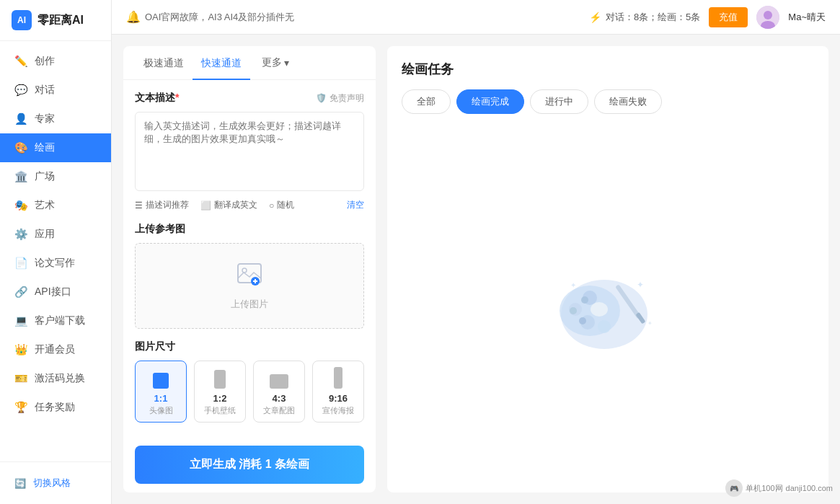 The width and height of the screenshot is (840, 504). I want to click on text-input, so click(249, 151).